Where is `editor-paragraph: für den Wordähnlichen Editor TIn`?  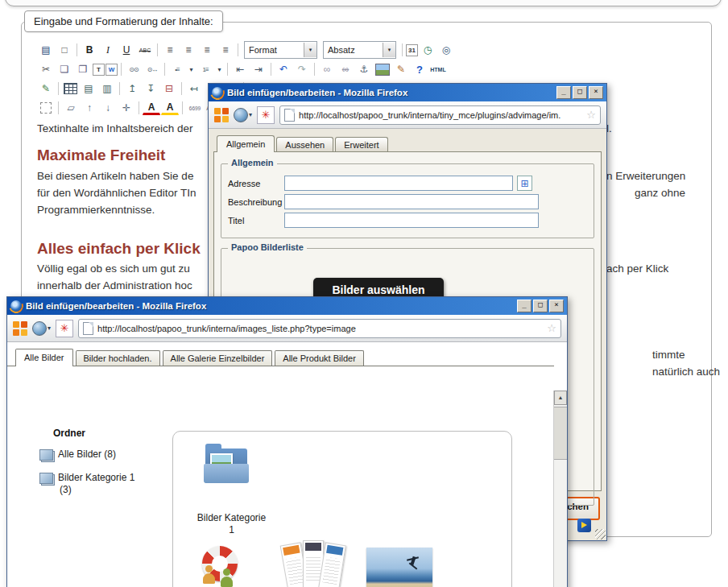 editor-paragraph: für den Wordähnlichen Editor TIn is located at coordinates (117, 193).